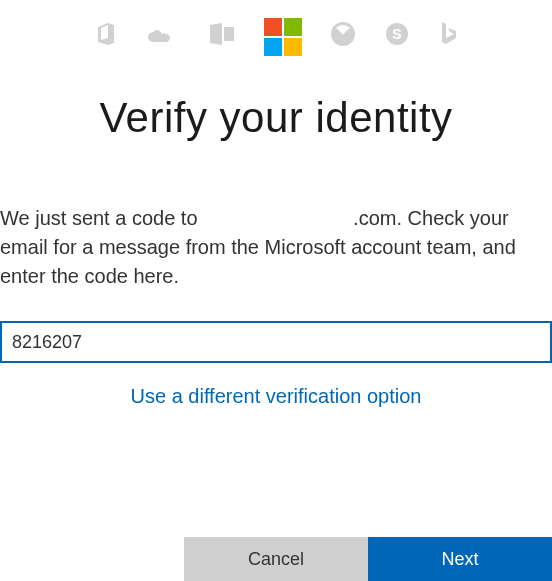  Describe the element at coordinates (222, 38) in the screenshot. I see `outlook-icon` at that location.